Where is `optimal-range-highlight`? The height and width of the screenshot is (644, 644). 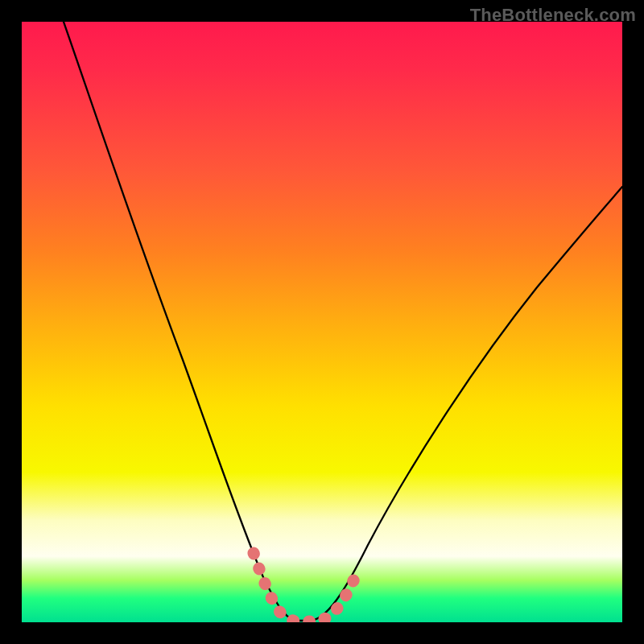
optimal-range-highlight is located at coordinates (304, 588).